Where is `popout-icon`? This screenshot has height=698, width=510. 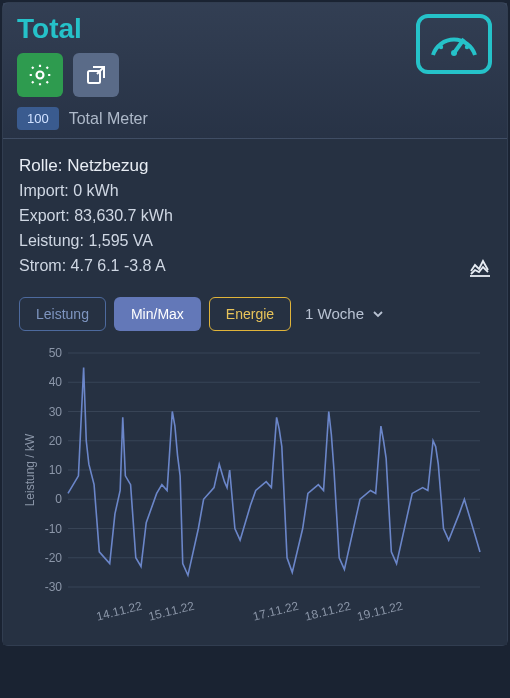
popout-icon is located at coordinates (96, 75).